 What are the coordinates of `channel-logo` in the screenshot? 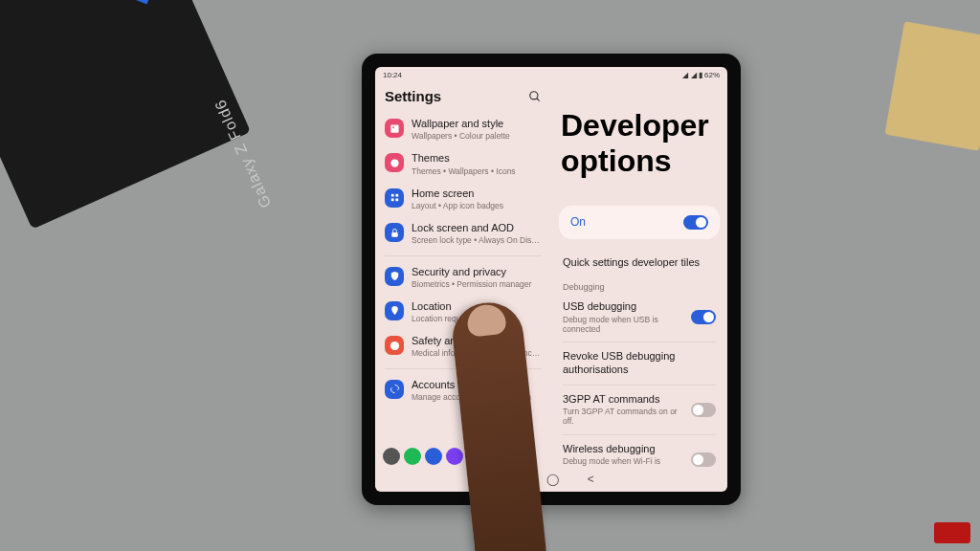 It's located at (952, 533).